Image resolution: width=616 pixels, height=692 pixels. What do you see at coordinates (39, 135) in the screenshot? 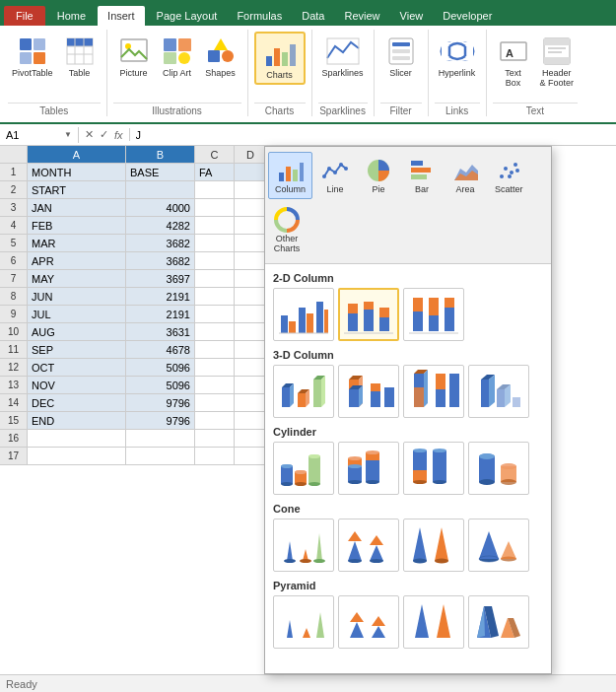
I see `cell-reference: A1 ▼` at bounding box center [39, 135].